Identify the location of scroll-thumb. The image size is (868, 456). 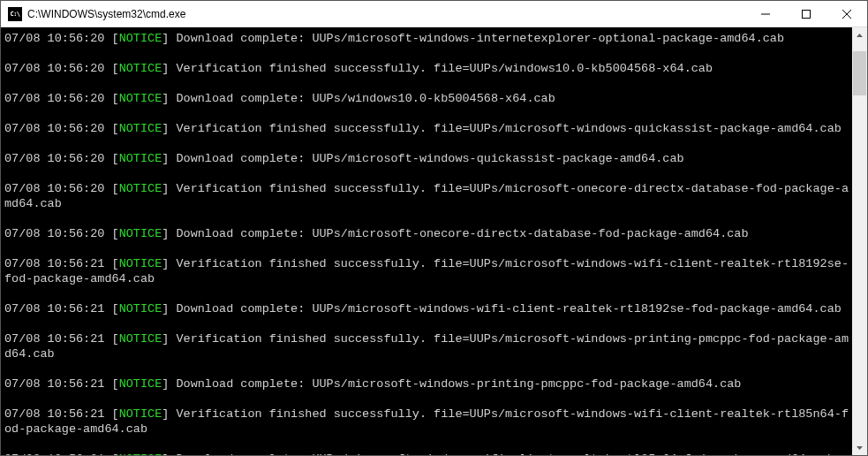
(860, 73).